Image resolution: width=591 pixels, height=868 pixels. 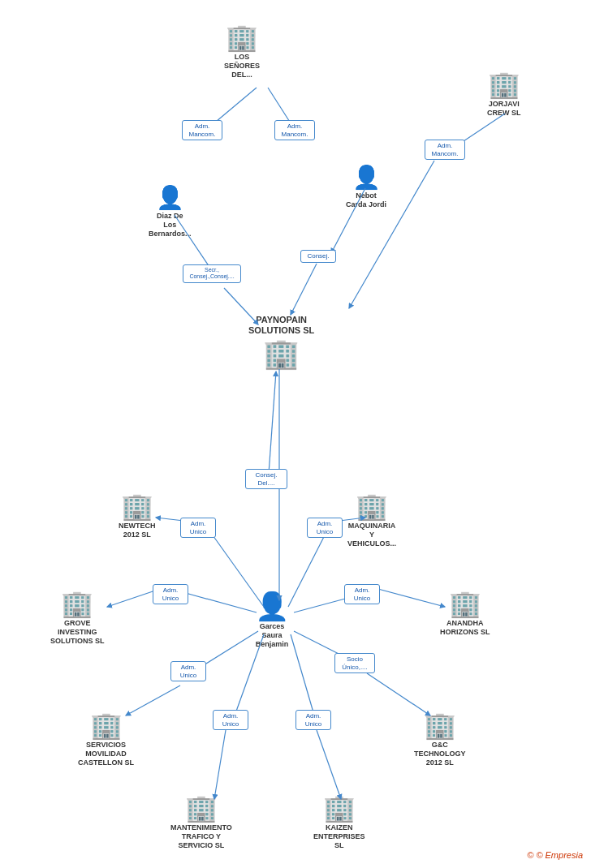 I want to click on label-servicios: SERVICIOS MOVILIDAD CASTELLON SL, so click(x=106, y=754).